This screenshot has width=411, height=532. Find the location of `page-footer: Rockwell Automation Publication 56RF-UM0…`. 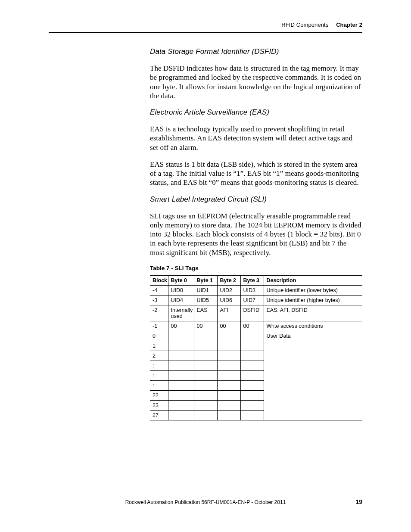

page-footer: Rockwell Automation Publication 56RF-UM0… is located at coordinates (206, 502).